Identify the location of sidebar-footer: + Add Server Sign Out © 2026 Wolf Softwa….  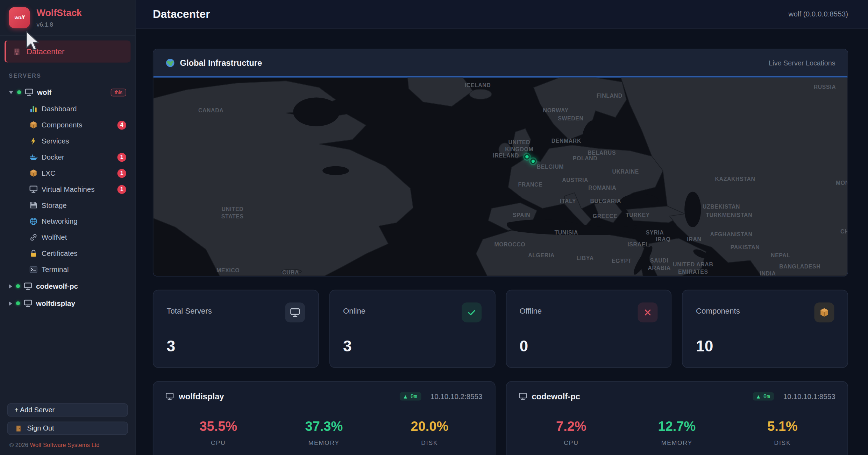
(67, 426).